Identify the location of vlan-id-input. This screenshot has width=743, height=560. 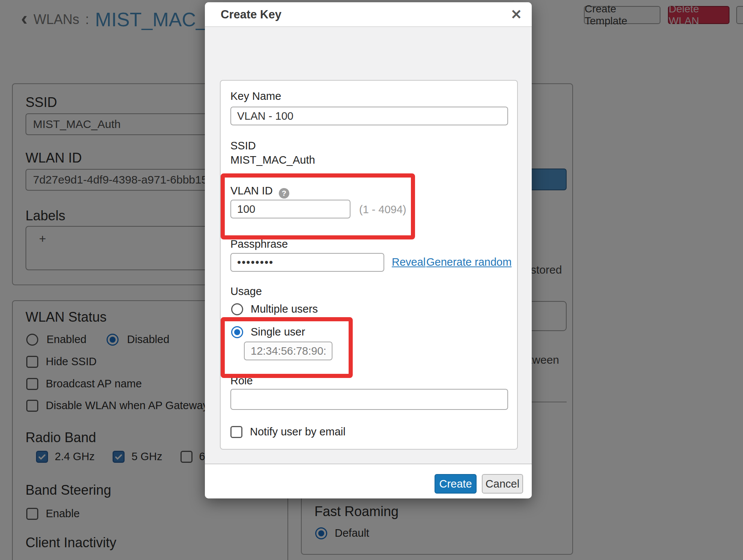
(290, 209).